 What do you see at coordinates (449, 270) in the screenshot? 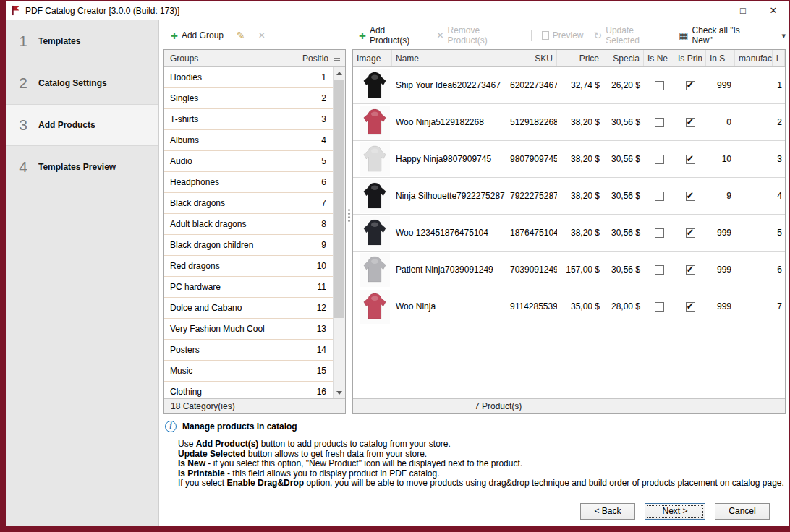
I see `product-name: Patient Ninja7039091249` at bounding box center [449, 270].